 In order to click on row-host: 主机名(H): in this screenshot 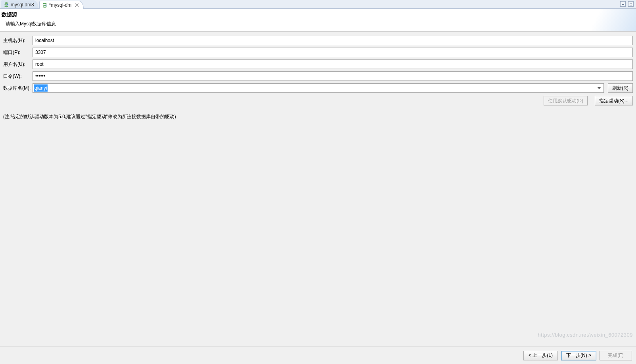, I will do `click(318, 40)`.